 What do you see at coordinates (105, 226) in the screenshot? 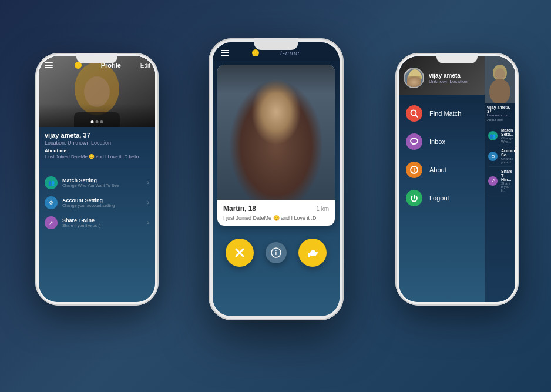
I see `share-item-subtitle: Share if you like us :)` at bounding box center [105, 226].